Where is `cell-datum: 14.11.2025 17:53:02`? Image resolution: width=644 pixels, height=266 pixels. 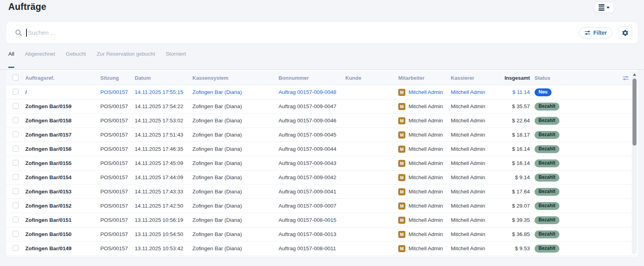 cell-datum: 14.11.2025 17:53:02 is located at coordinates (164, 121).